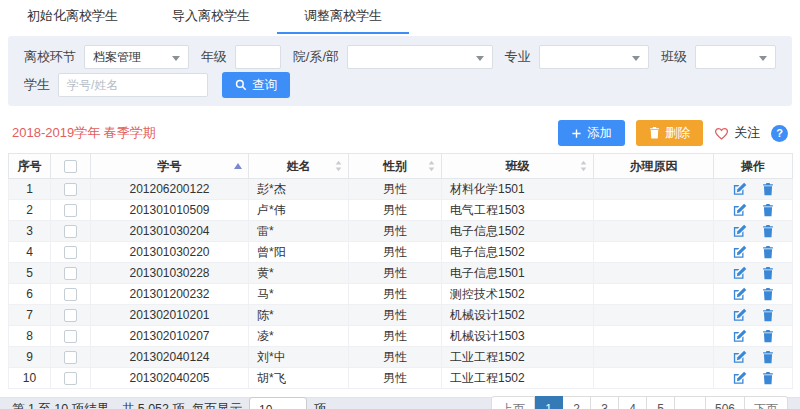  Describe the element at coordinates (549, 402) in the screenshot. I see `page-button-1: 1` at that location.